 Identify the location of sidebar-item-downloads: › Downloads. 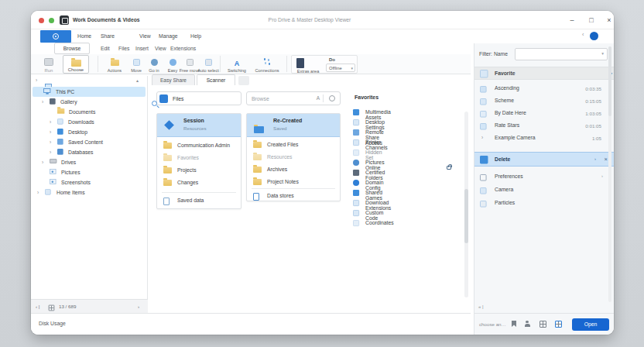
(89, 122).